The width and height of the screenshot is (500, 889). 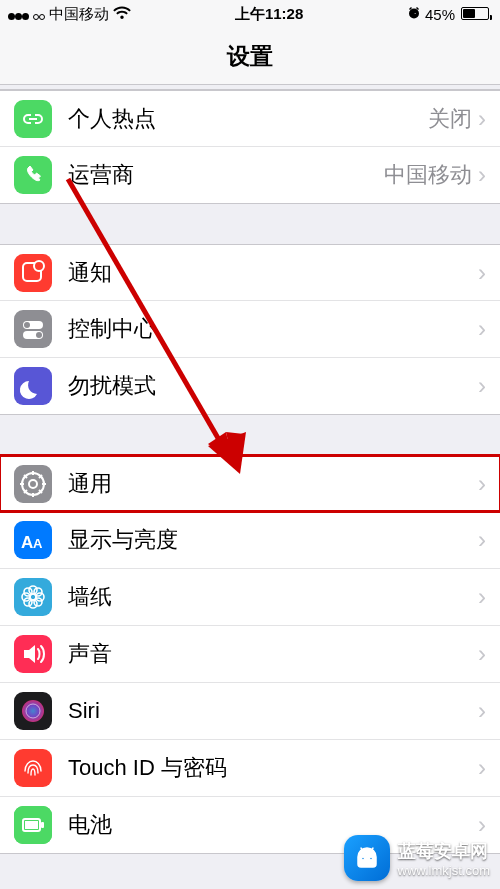 I want to click on row-label: 墙纸, so click(x=273, y=597).